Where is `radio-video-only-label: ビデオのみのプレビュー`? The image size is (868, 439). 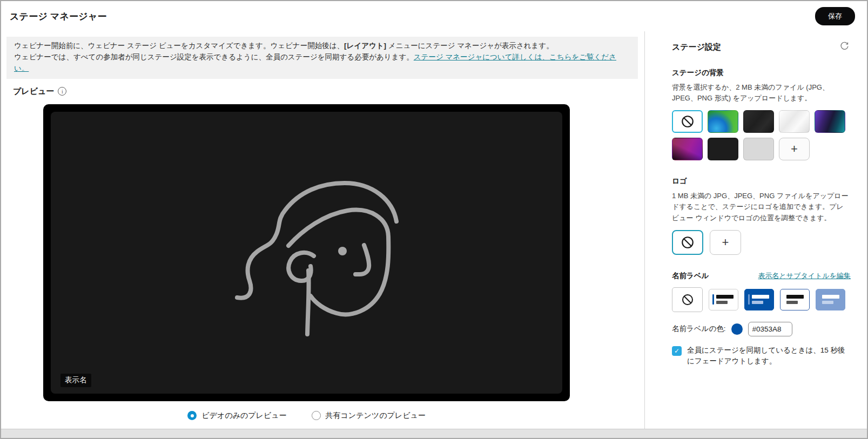
radio-video-only-label: ビデオのみのプレビュー is located at coordinates (244, 416).